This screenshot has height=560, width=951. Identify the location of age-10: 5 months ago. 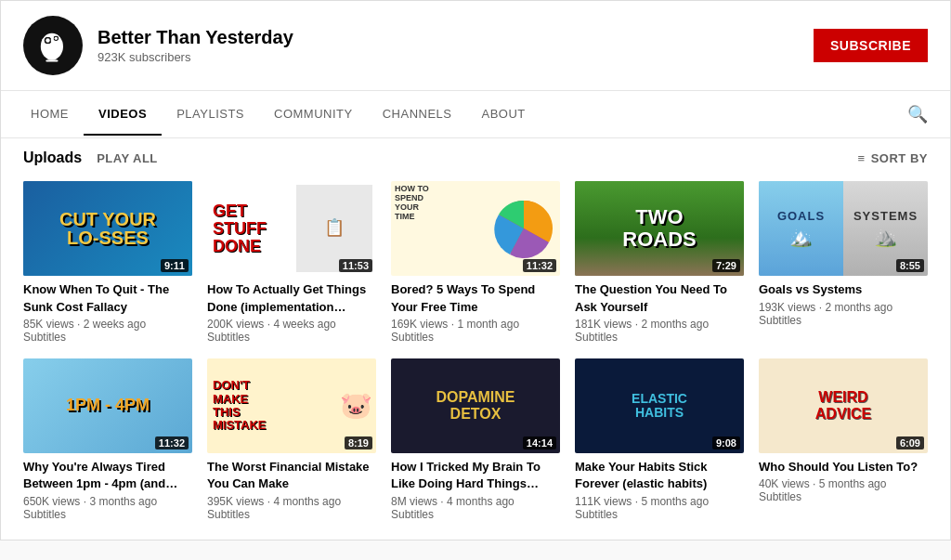
(853, 484).